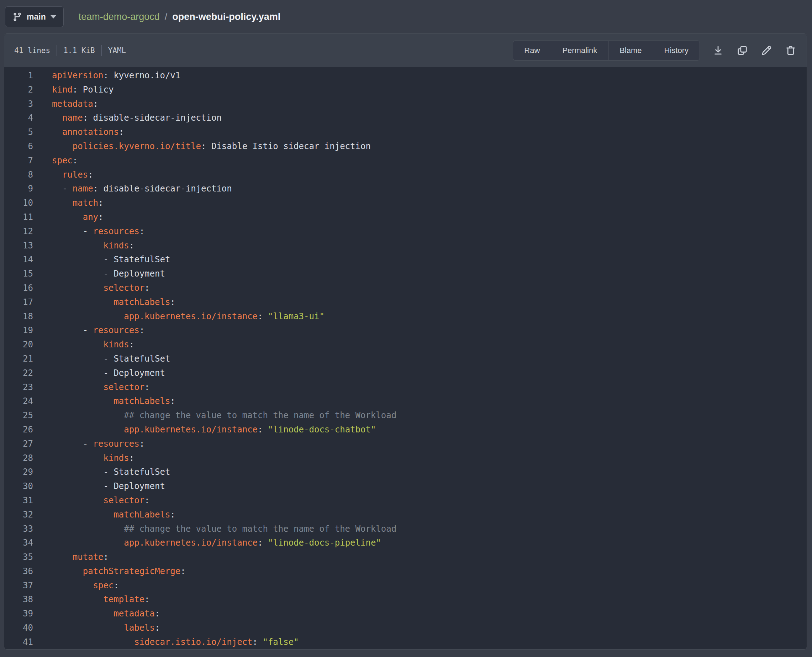  I want to click on download-button, so click(718, 51).